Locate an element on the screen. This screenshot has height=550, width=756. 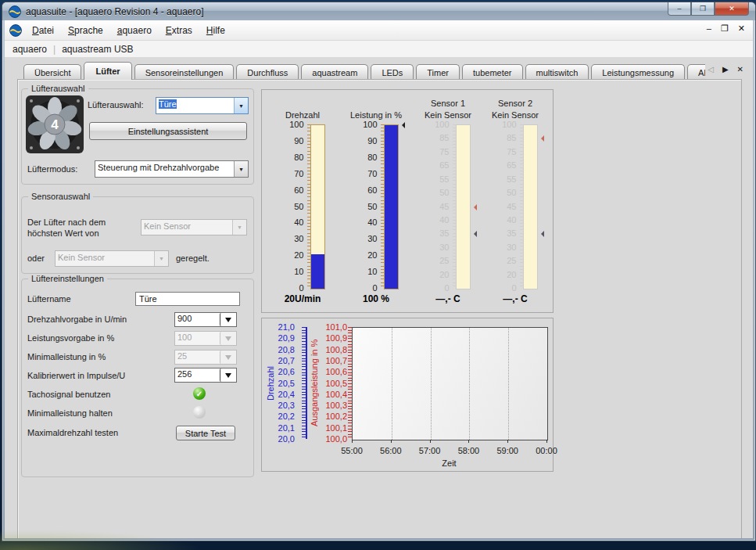
scale-label: 85 is located at coordinates (438, 138).